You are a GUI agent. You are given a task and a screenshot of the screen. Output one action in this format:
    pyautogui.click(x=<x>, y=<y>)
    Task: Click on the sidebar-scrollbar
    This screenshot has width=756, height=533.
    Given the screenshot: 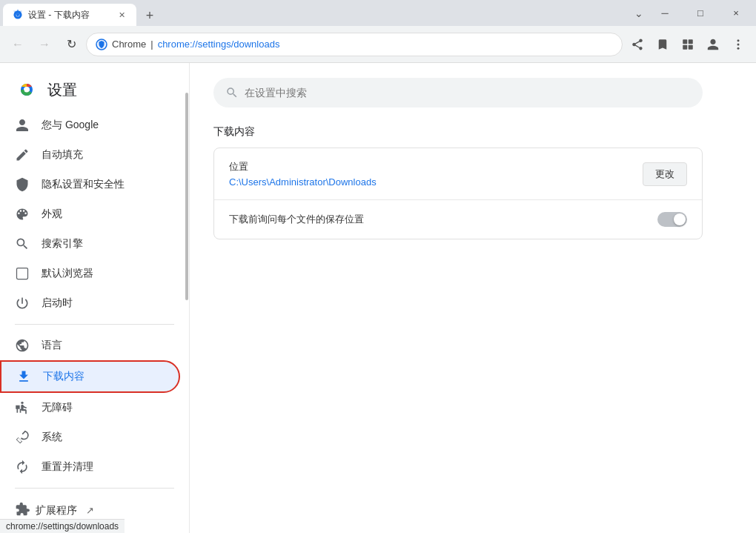 What is the action you would take?
    pyautogui.click(x=187, y=298)
    